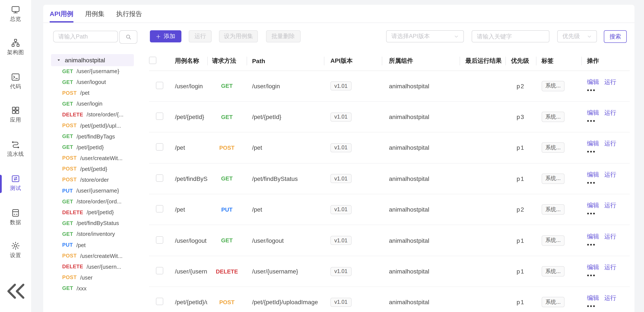 This screenshot has height=312, width=644. I want to click on tree-endpoint-item: POST /pet/{petId}, so click(94, 169).